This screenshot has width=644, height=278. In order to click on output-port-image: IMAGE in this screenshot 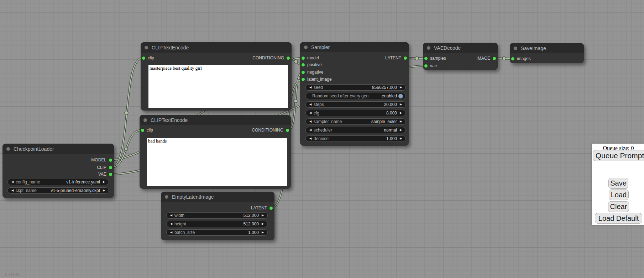, I will do `click(486, 58)`.